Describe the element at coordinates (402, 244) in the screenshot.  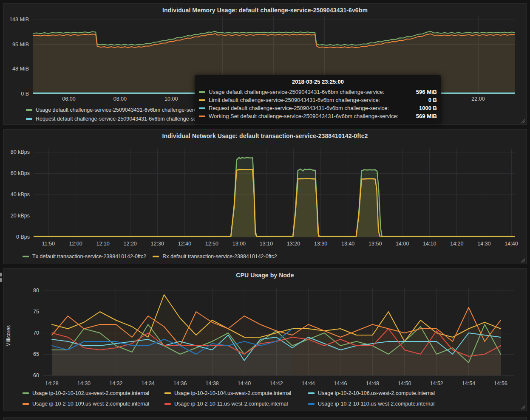
I see `x-axis-tick: 14:00` at that location.